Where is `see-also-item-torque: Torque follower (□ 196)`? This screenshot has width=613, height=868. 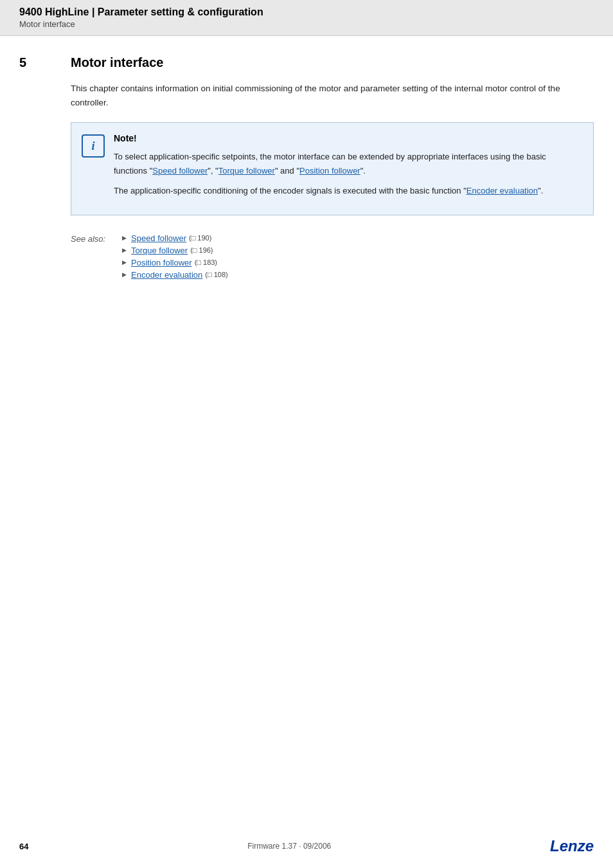
see-also-item-torque: Torque follower (□ 196) is located at coordinates (175, 251).